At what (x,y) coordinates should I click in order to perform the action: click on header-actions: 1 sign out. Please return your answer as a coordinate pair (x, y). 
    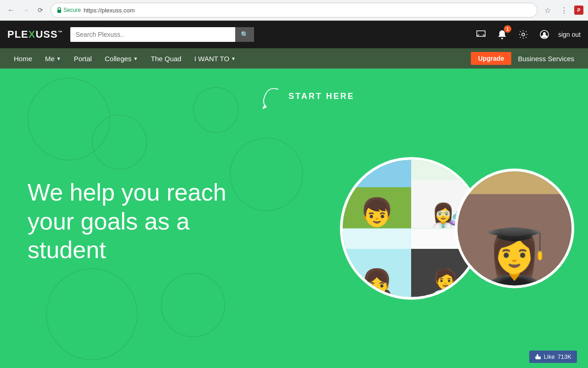
    Looking at the image, I should click on (527, 34).